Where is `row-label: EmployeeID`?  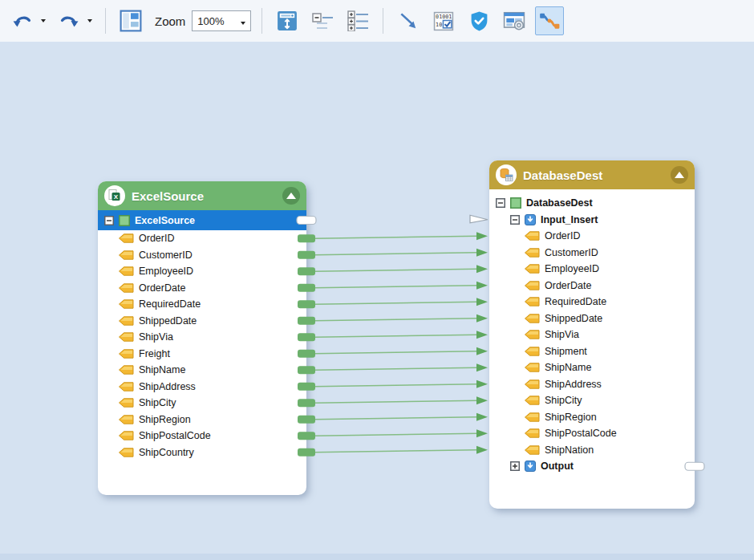
row-label: EmployeeID is located at coordinates (166, 271).